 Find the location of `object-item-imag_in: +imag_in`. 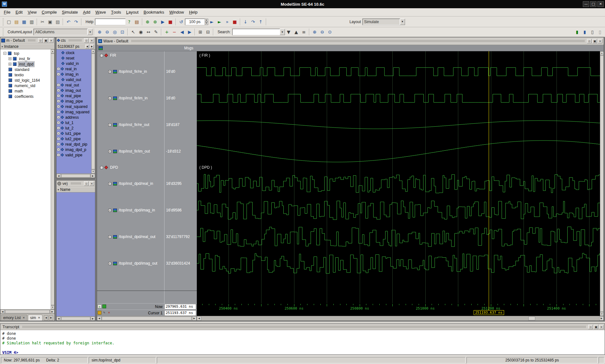

object-item-imag_in: +imag_in is located at coordinates (76, 74).